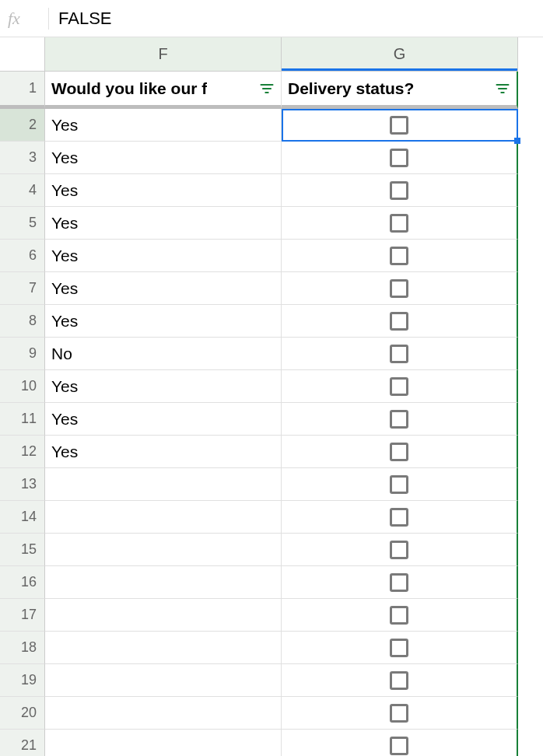 The height and width of the screenshot is (756, 543). Describe the element at coordinates (163, 223) in the screenshot. I see `cell-f5: Yes` at that location.